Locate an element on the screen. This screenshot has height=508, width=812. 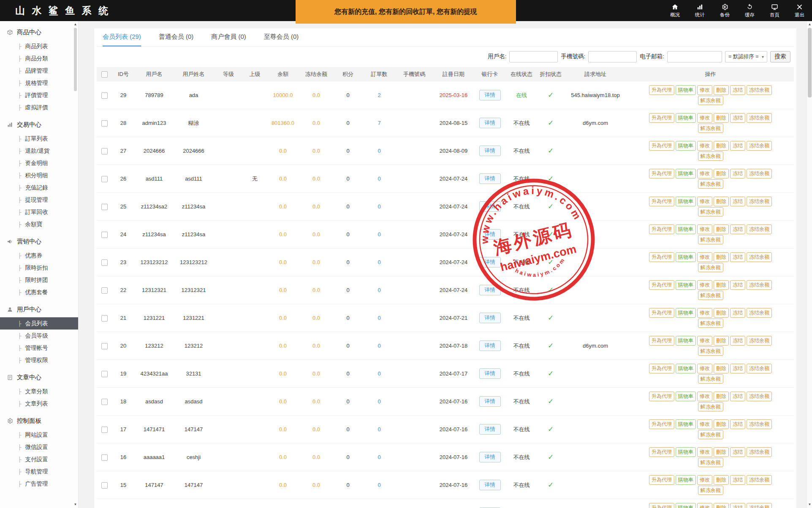
sidebar-scrollbar-thumb is located at coordinates (75, 59).